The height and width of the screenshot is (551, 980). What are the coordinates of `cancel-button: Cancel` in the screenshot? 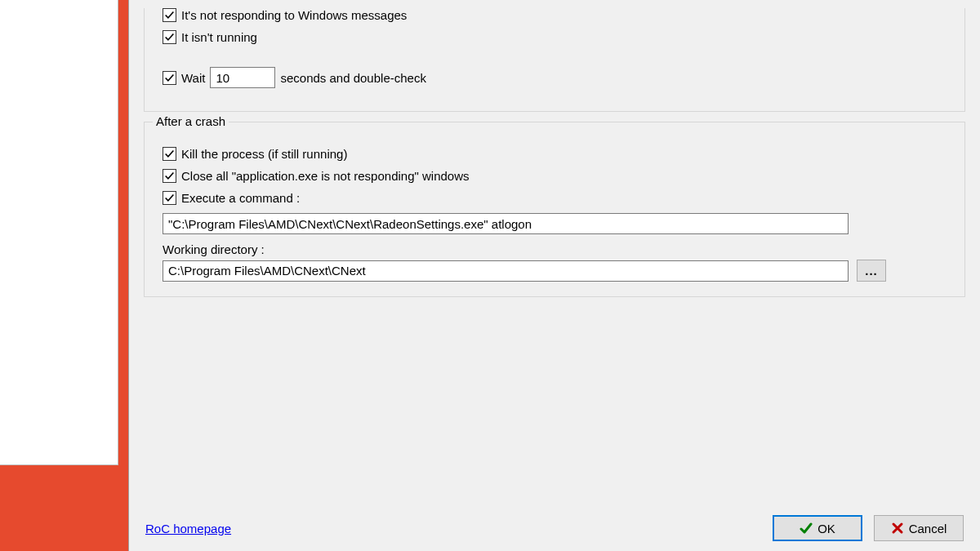 It's located at (919, 528).